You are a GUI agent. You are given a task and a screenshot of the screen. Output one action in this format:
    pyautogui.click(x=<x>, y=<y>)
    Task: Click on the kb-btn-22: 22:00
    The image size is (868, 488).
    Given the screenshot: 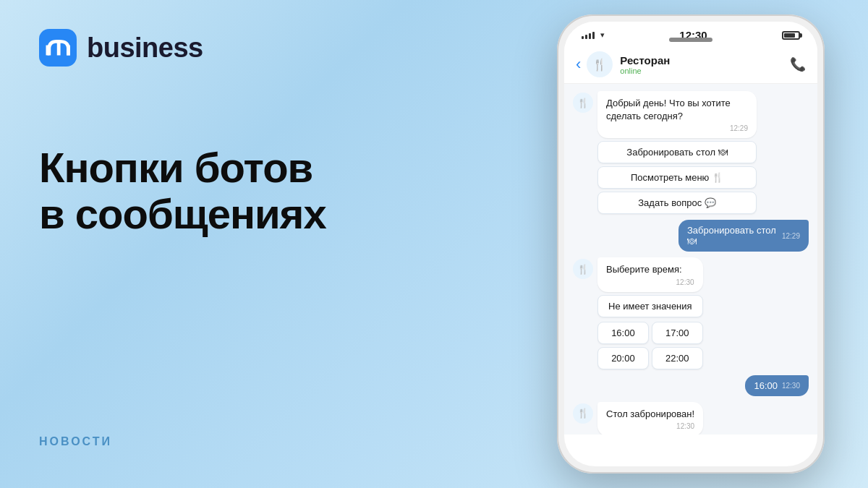 What is the action you would take?
    pyautogui.click(x=677, y=359)
    